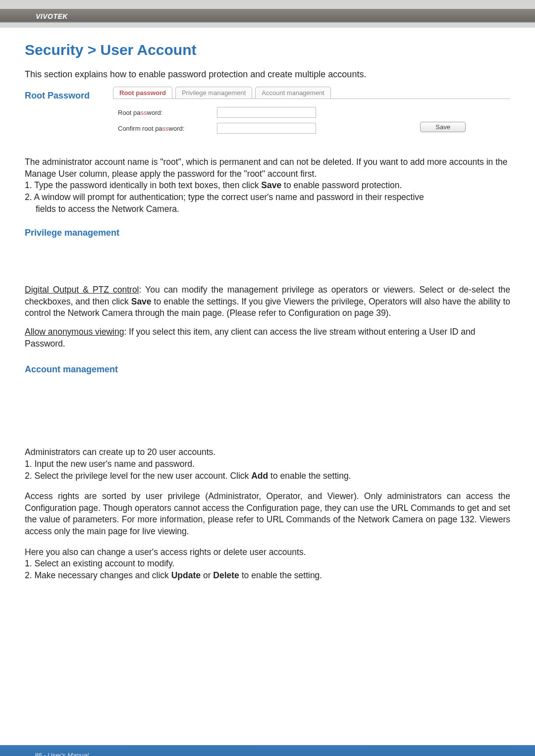 The image size is (535, 756). Describe the element at coordinates (129, 113) in the screenshot. I see `label-part: Root pa` at that location.